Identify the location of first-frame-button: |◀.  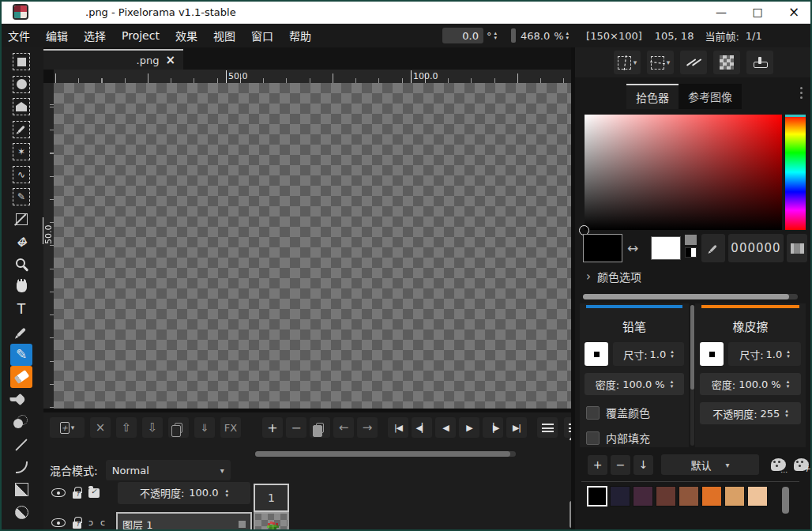
(398, 427).